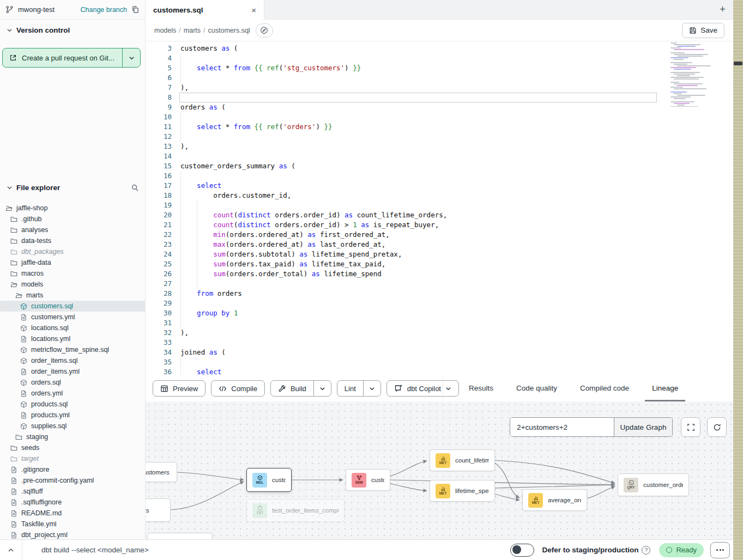 The width and height of the screenshot is (743, 560). What do you see at coordinates (73, 317) in the screenshot?
I see `tree-item-customers-yml: customers.yml` at bounding box center [73, 317].